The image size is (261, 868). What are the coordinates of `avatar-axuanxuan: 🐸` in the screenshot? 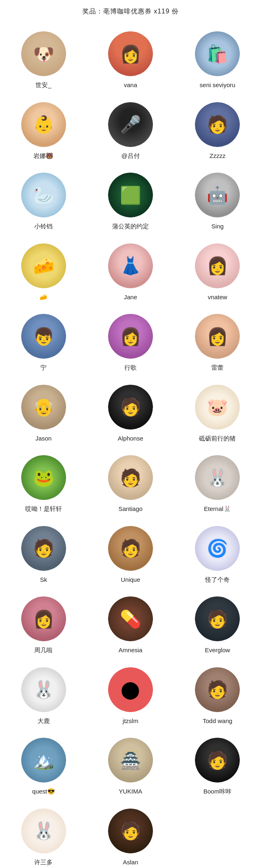 It's located at (44, 478).